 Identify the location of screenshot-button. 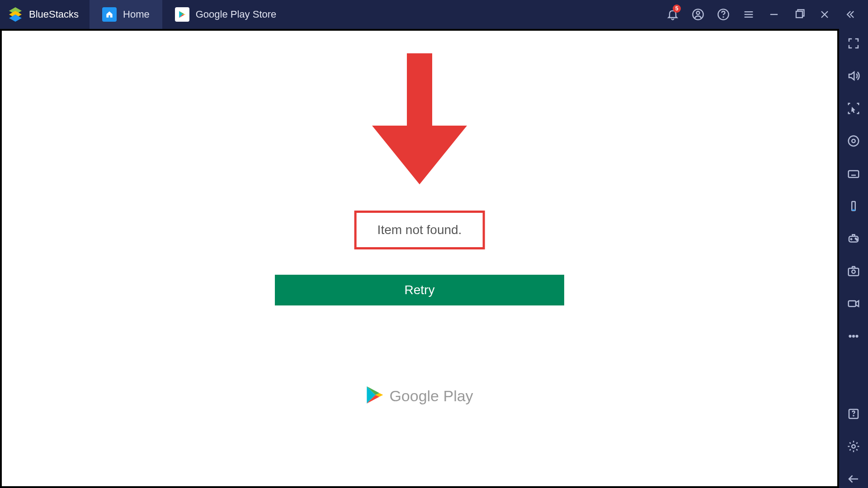
(854, 271).